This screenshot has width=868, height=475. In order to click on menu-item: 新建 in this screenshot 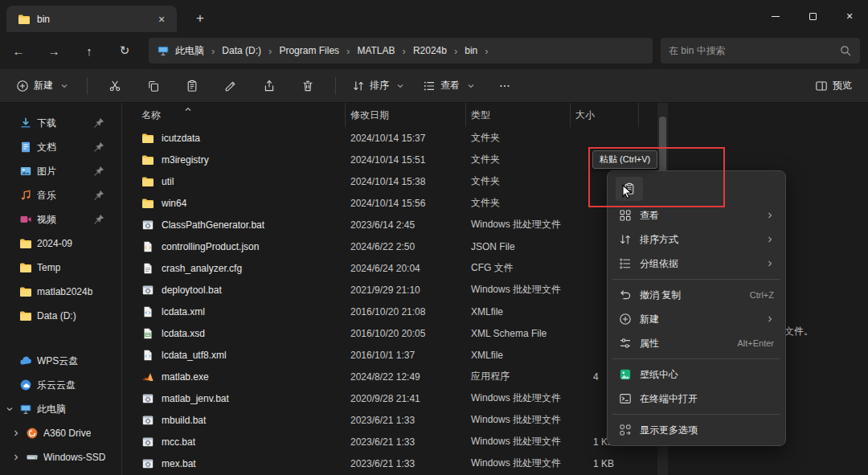, I will do `click(696, 319)`.